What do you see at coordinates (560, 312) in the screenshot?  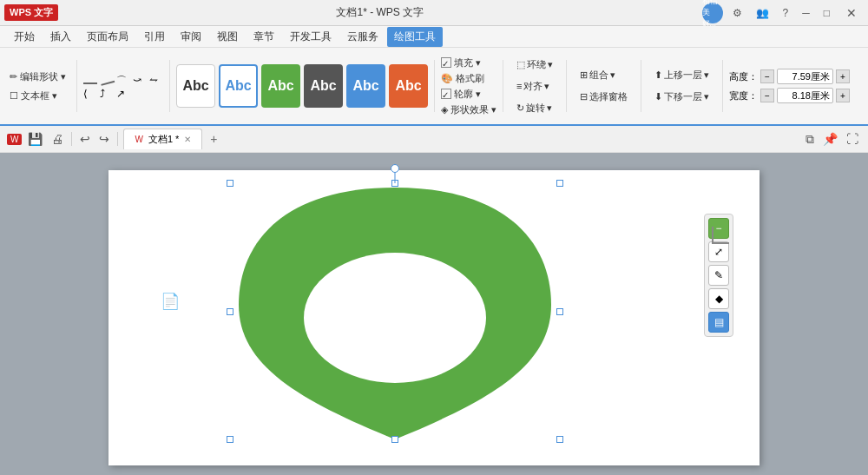 I see `handle-mid-right` at bounding box center [560, 312].